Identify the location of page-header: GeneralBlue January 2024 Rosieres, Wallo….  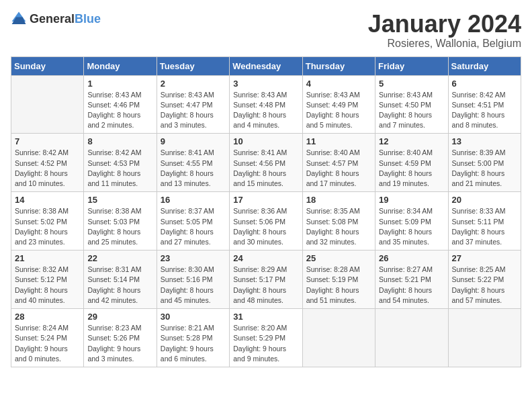
(266, 30).